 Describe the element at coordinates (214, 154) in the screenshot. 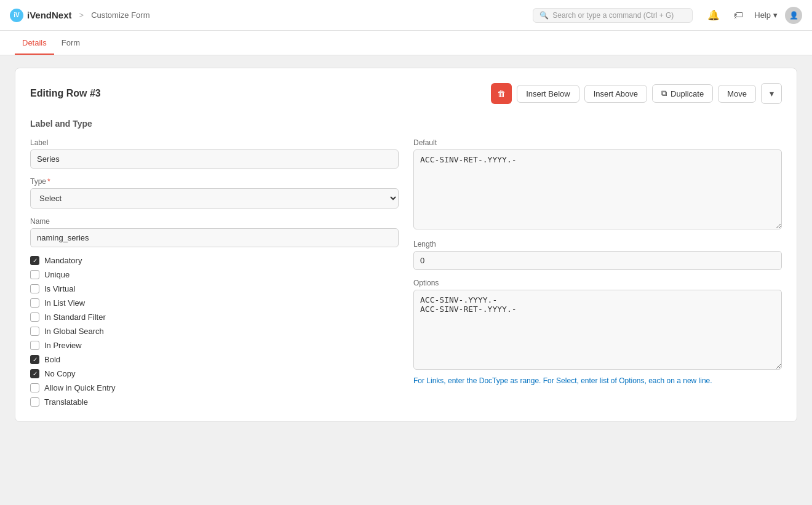

I see `label-field-group: Label` at that location.